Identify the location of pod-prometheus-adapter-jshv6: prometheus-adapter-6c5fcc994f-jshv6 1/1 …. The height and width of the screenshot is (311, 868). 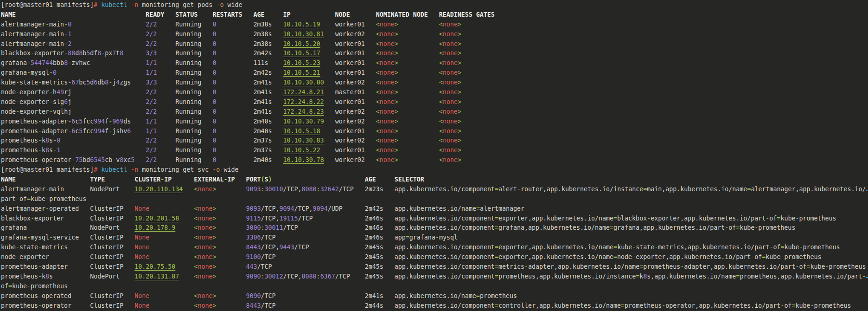
(434, 132).